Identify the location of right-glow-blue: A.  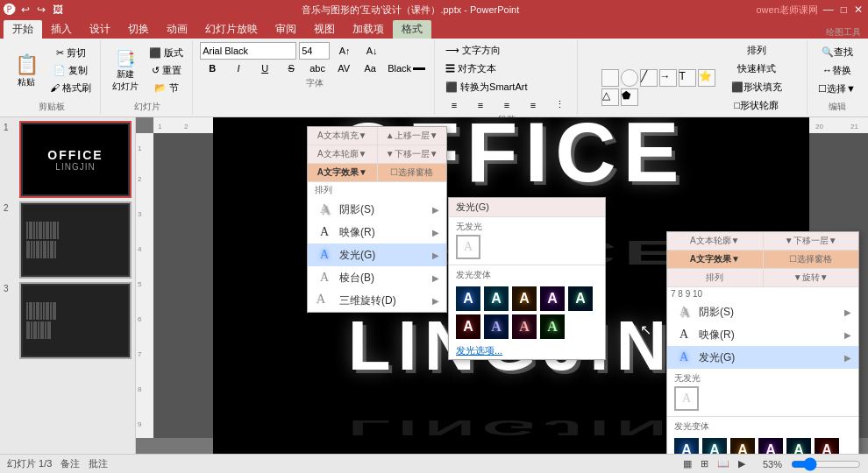
(687, 446).